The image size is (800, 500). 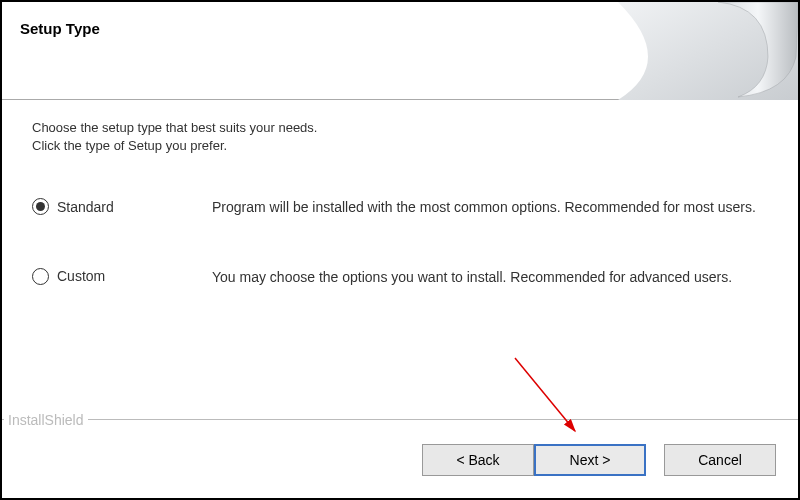 I want to click on option-standard-description: Program will be installed with the most …, so click(x=490, y=208).